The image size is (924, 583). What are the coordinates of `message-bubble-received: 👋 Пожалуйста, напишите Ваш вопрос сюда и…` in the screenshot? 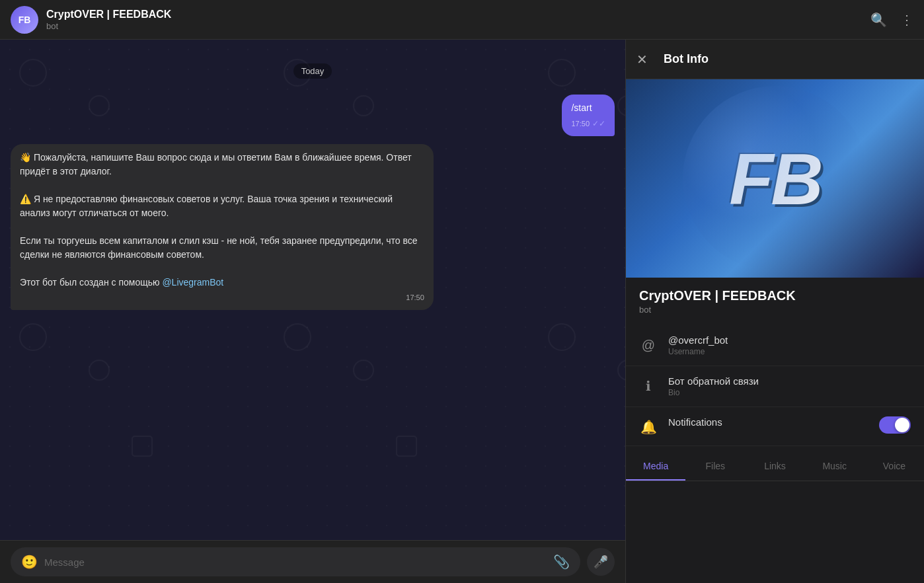 It's located at (222, 227).